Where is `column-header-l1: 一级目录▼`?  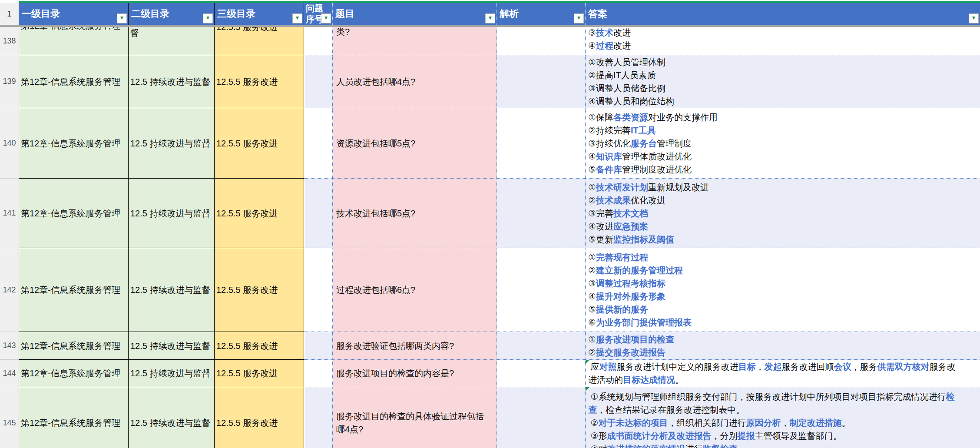
column-header-l1: 一级目录▼ is located at coordinates (74, 14).